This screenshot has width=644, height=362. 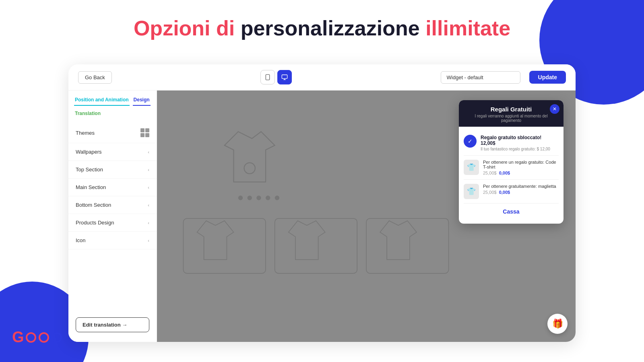 What do you see at coordinates (113, 133) in the screenshot?
I see `sidebar-item-themes: Themes` at bounding box center [113, 133].